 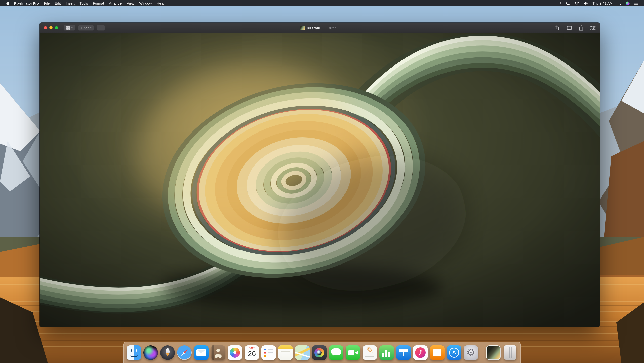 What do you see at coordinates (269, 353) in the screenshot?
I see `dock-item-reminders` at bounding box center [269, 353].